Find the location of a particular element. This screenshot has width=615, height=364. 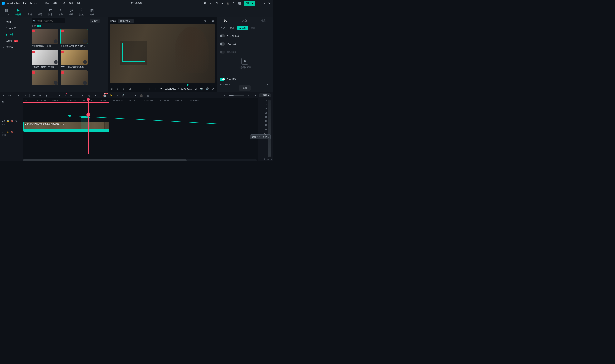

tab-templates: ▦模板 is located at coordinates (92, 12).